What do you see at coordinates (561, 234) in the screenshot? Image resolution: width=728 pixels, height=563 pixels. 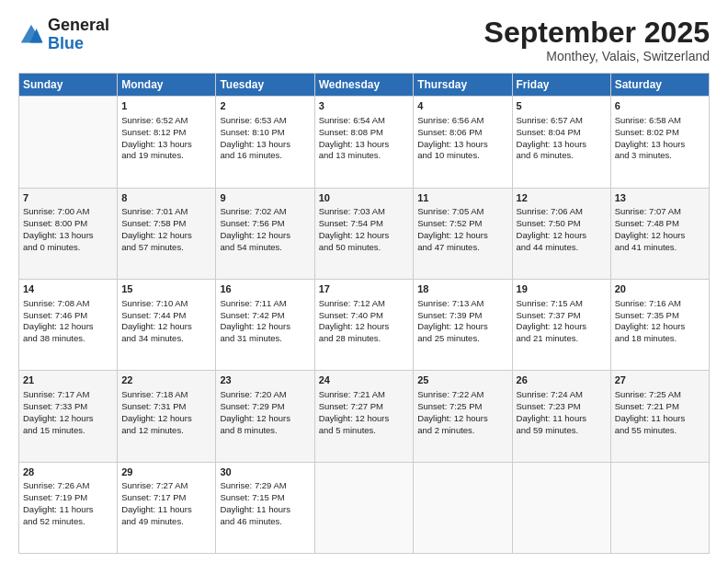 I see `calendar-cell: 12Sunrise: 7:06 AMSunset: 7:50 PMDayligh…` at bounding box center [561, 234].